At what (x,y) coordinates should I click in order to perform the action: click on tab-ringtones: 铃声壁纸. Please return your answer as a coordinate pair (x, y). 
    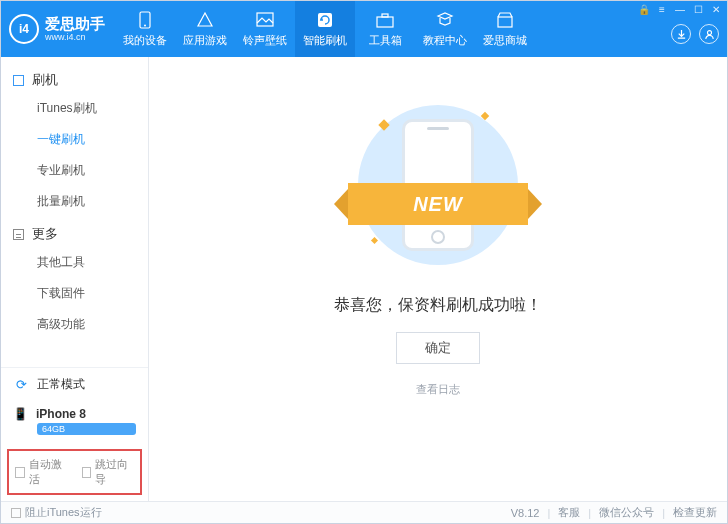
    Looking at the image, I should click on (265, 29).